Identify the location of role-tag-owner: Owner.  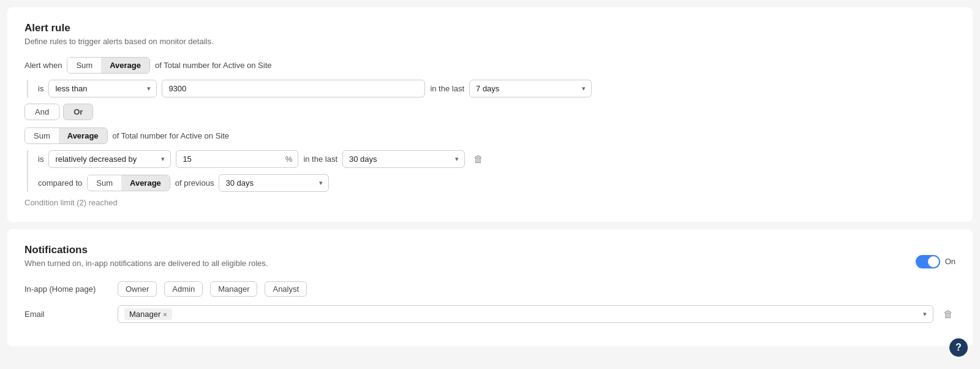
(137, 289).